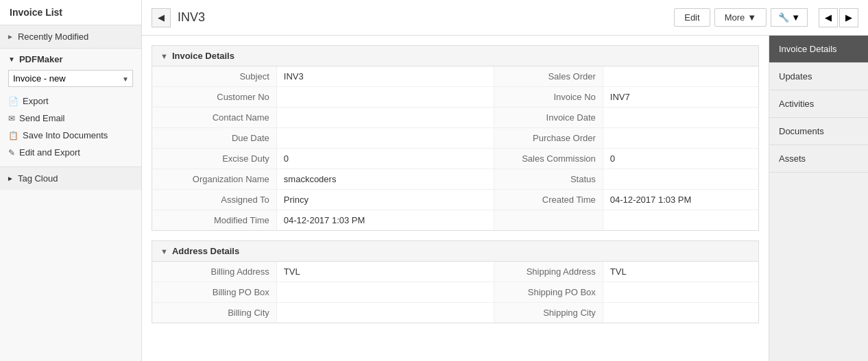  I want to click on collapse-sidebar-button: ◀, so click(161, 18).